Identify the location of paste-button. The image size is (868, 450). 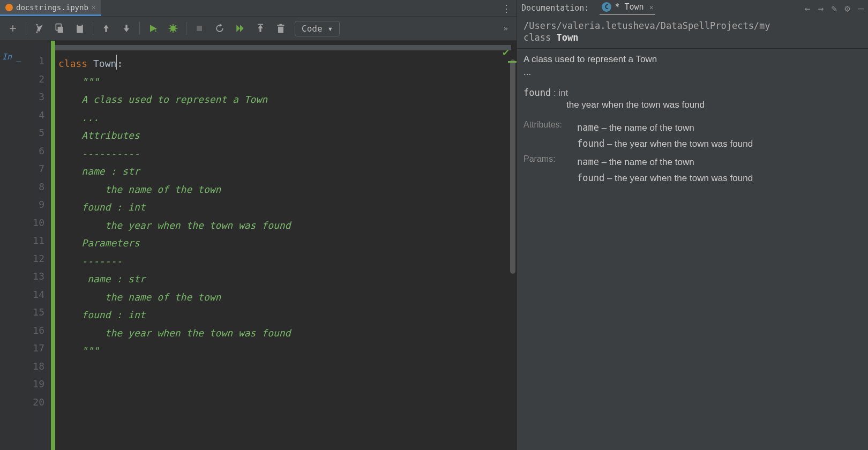
(80, 28).